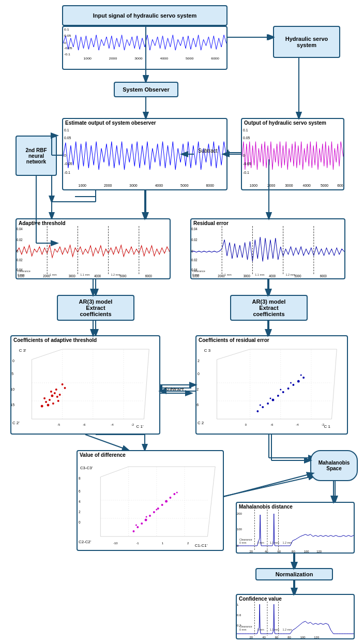  What do you see at coordinates (145, 122) in the screenshot?
I see `estimate-output-title: Estimate output of system obeserver` at bounding box center [145, 122].